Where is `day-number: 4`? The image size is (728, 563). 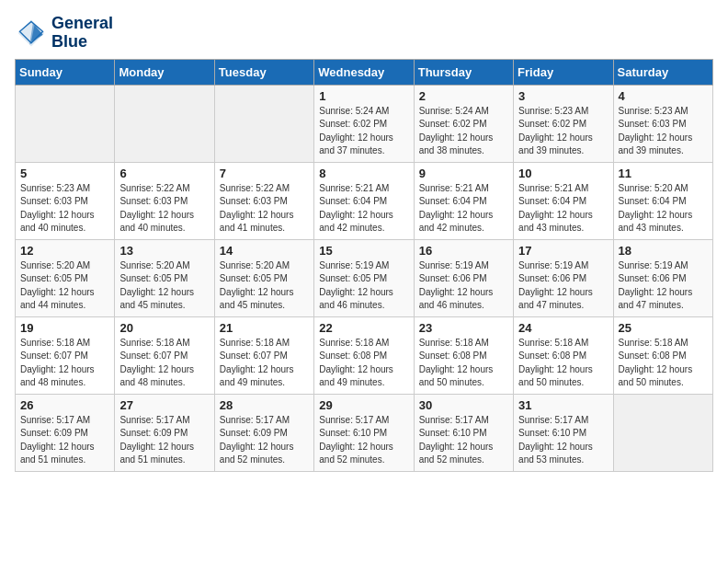
day-number: 4 is located at coordinates (664, 96).